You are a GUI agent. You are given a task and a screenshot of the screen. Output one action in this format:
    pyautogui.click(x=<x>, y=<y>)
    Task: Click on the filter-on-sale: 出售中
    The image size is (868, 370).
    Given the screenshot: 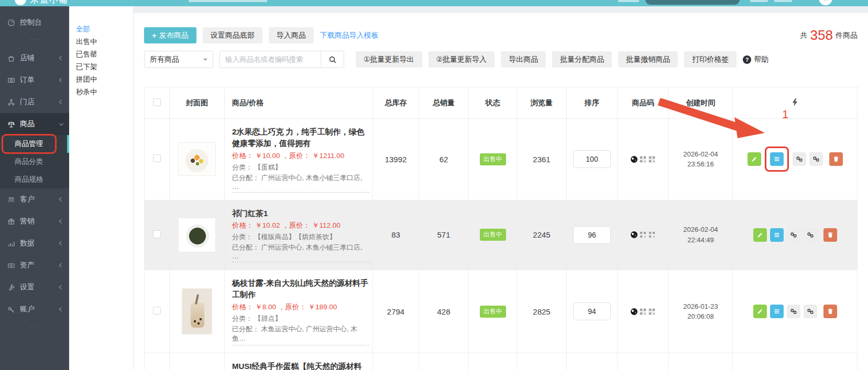 What is the action you would take?
    pyautogui.click(x=105, y=42)
    